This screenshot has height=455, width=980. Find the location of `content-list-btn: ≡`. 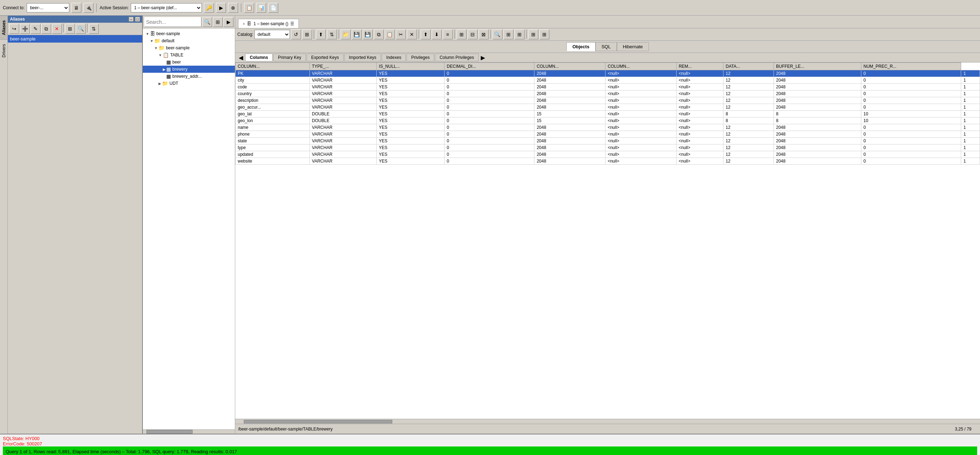

content-list-btn: ≡ is located at coordinates (448, 34).